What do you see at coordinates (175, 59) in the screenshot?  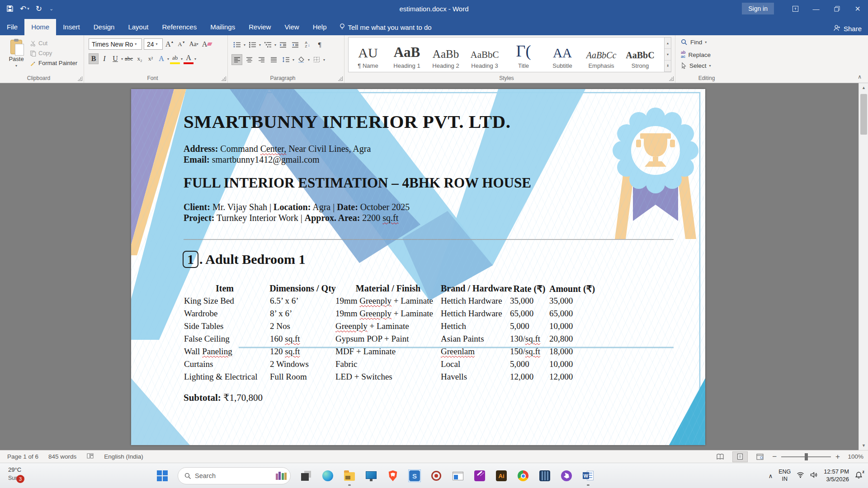 I see `highlight-color-button: ab` at bounding box center [175, 59].